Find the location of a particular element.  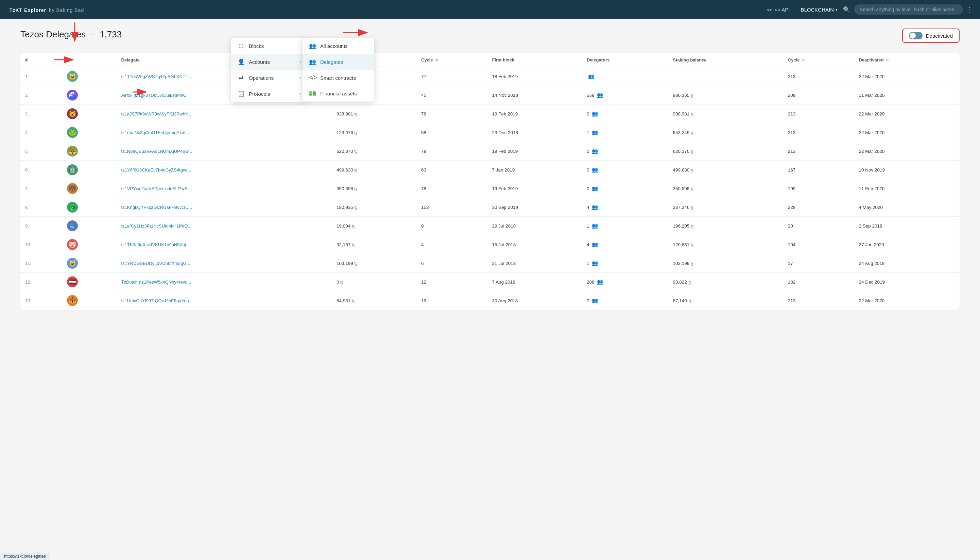

deactivated-toggle: Deactivated is located at coordinates (931, 35).